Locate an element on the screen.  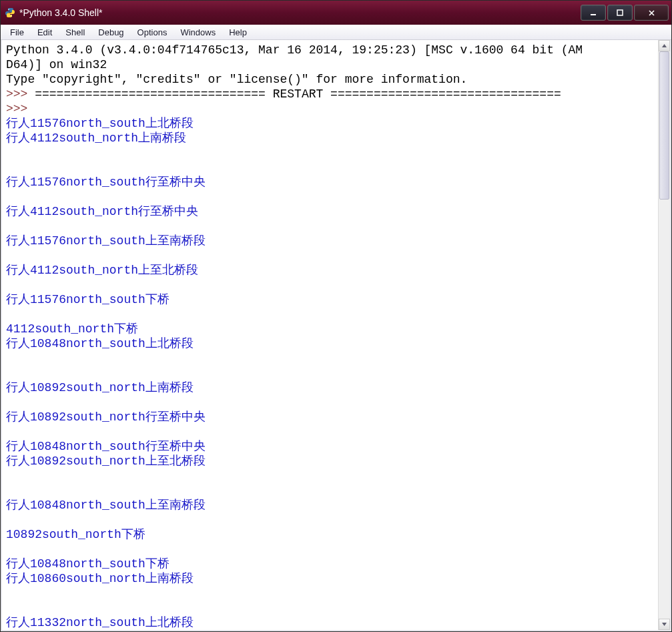
shell-token: 行人10848north_south下桥 is located at coordinates (88, 564).